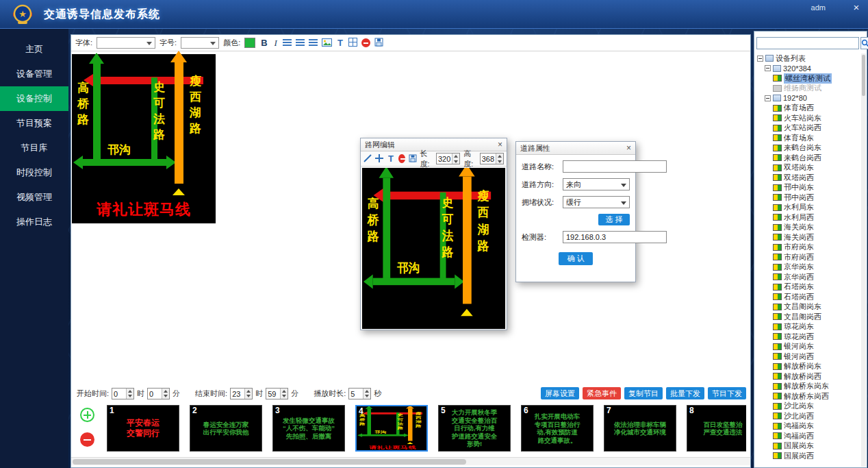 The width and height of the screenshot is (868, 468). I want to click on remove-program-button, so click(88, 440).